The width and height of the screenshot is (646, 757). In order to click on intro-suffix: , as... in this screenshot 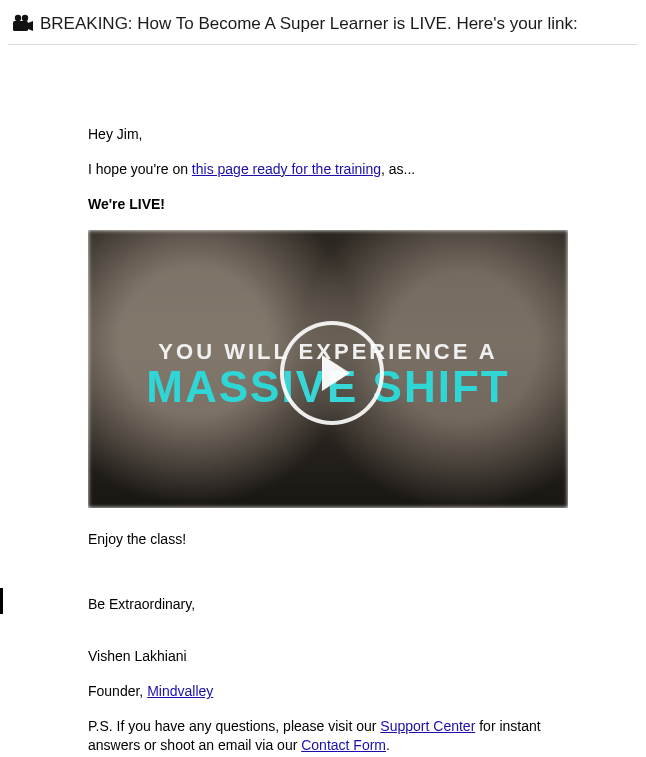, I will do `click(398, 169)`.